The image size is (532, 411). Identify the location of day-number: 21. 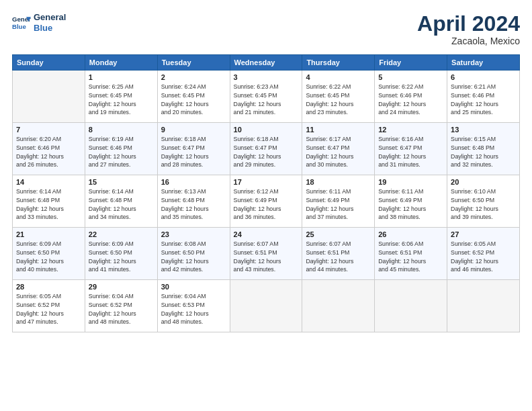
(48, 234).